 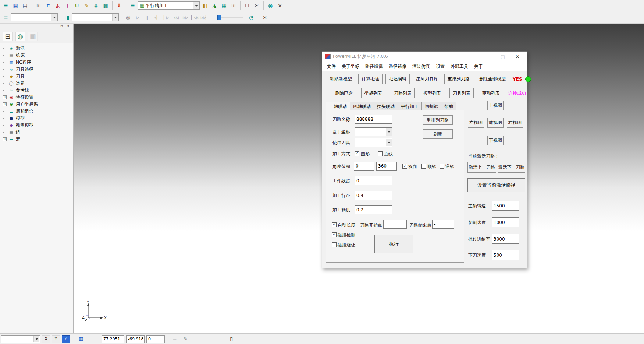 I want to click on minimize-icon, so click(x=488, y=57).